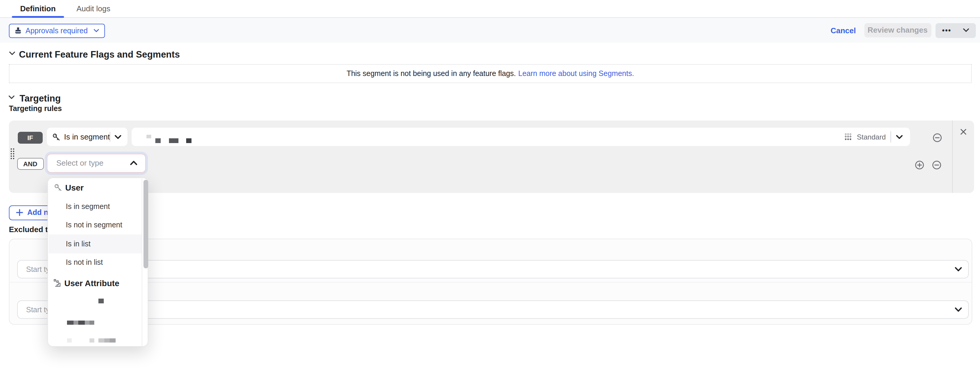 This screenshot has width=980, height=374. I want to click on to-user-input, so click(493, 269).